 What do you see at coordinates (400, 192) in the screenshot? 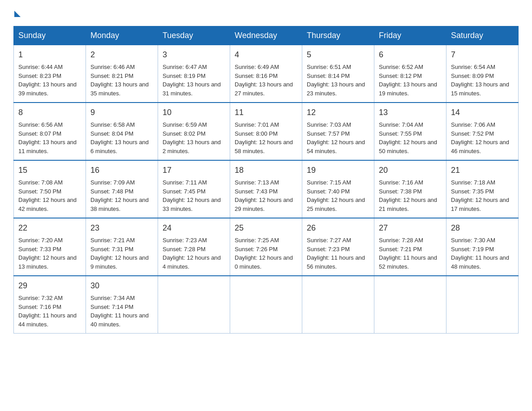
I see `sunset-label: Sunset: 7:38 PM` at bounding box center [400, 192].